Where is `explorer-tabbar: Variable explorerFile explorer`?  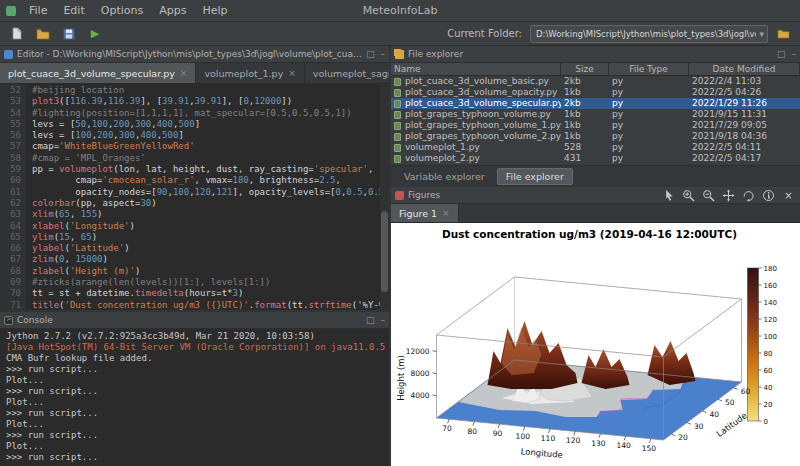
explorer-tabbar: Variable explorerFile explorer is located at coordinates (596, 176).